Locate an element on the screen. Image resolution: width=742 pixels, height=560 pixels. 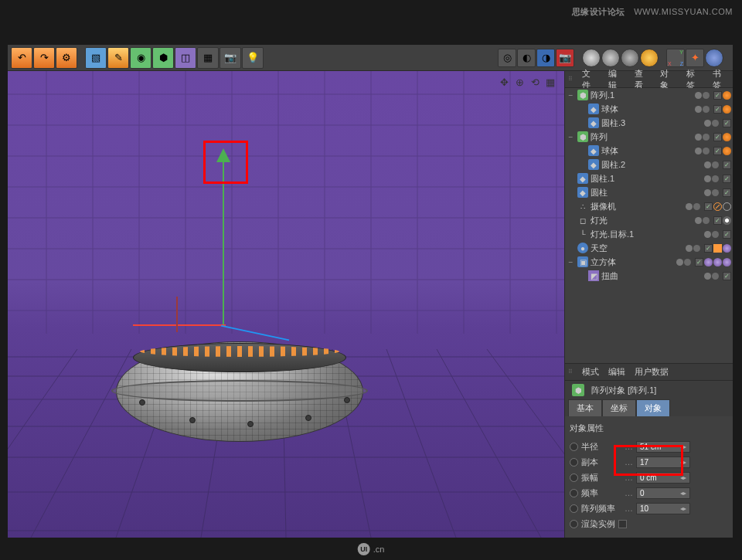
pen-tool-button: ✎ is located at coordinates (118, 58).